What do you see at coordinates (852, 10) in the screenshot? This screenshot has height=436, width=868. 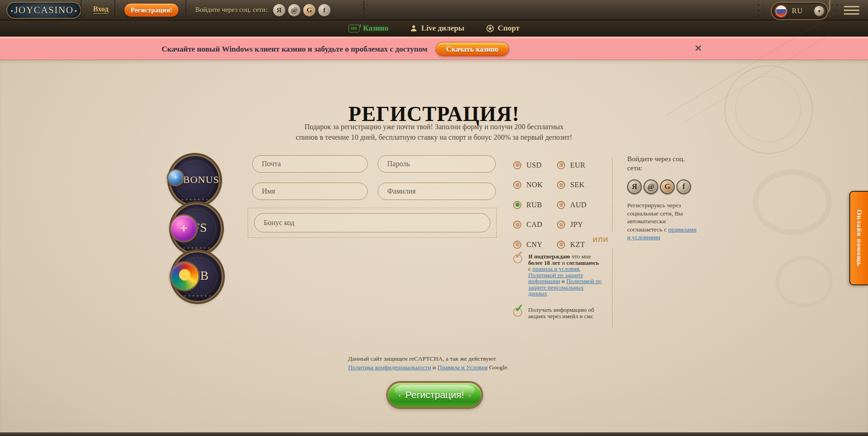 I see `menu-icon` at bounding box center [852, 10].